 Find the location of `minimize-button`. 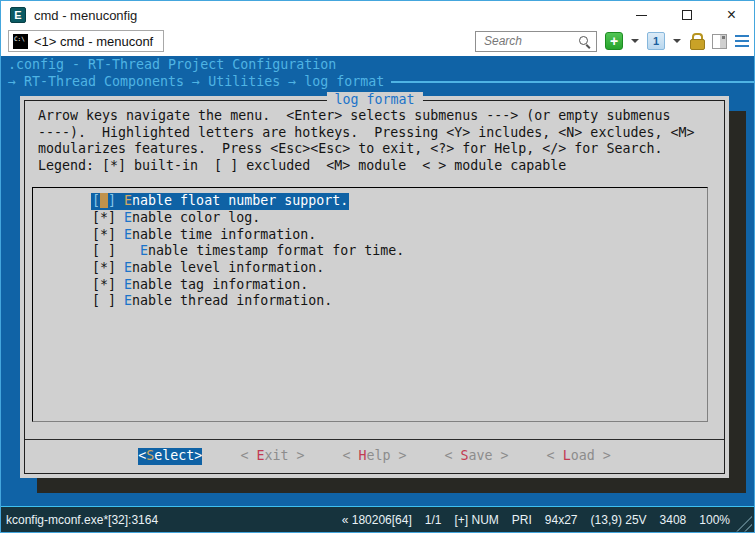

minimize-button is located at coordinates (642, 15).